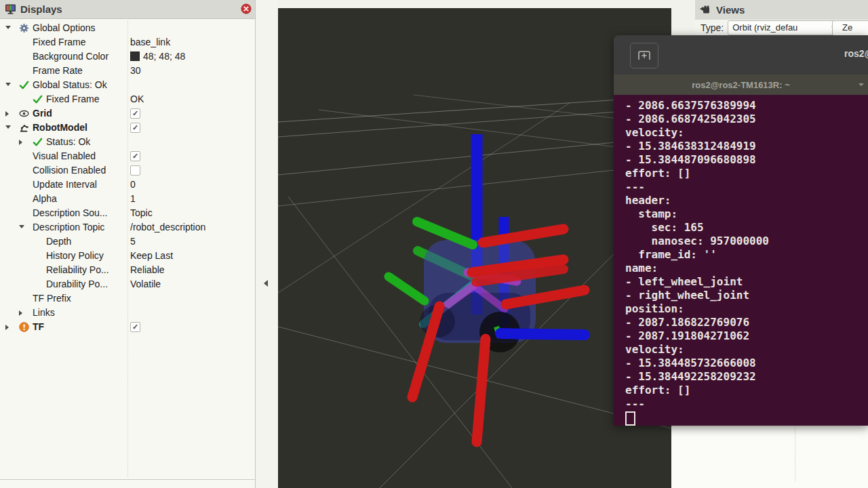 The height and width of the screenshot is (488, 868). I want to click on tree-row-label: History Policy, so click(75, 256).